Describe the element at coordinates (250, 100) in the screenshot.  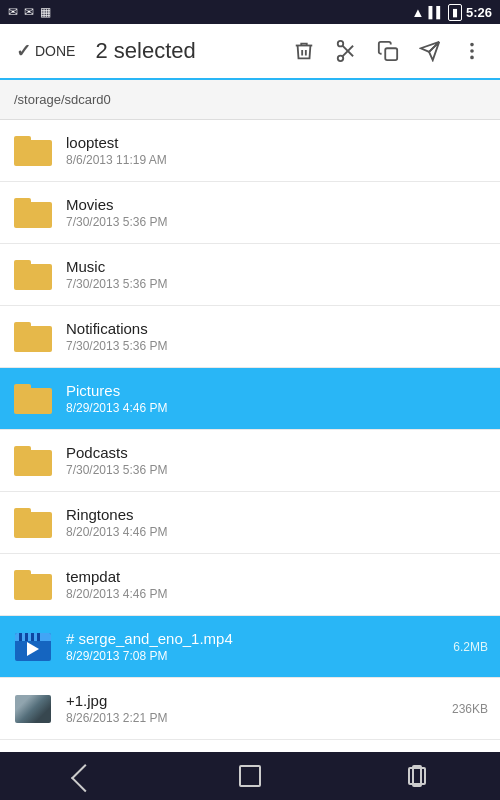
I see `path-bar: /storage/sdcard0` at that location.